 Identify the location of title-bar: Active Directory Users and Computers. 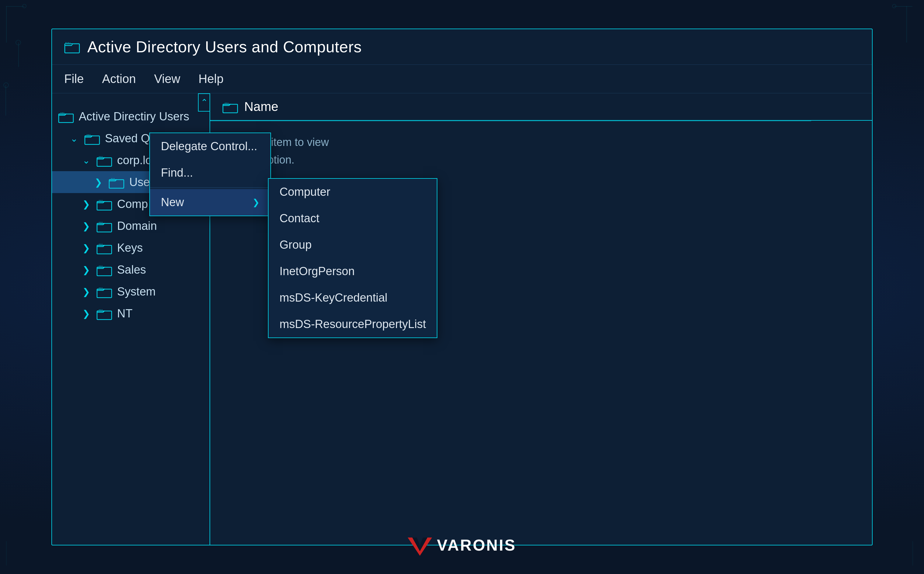
(462, 47).